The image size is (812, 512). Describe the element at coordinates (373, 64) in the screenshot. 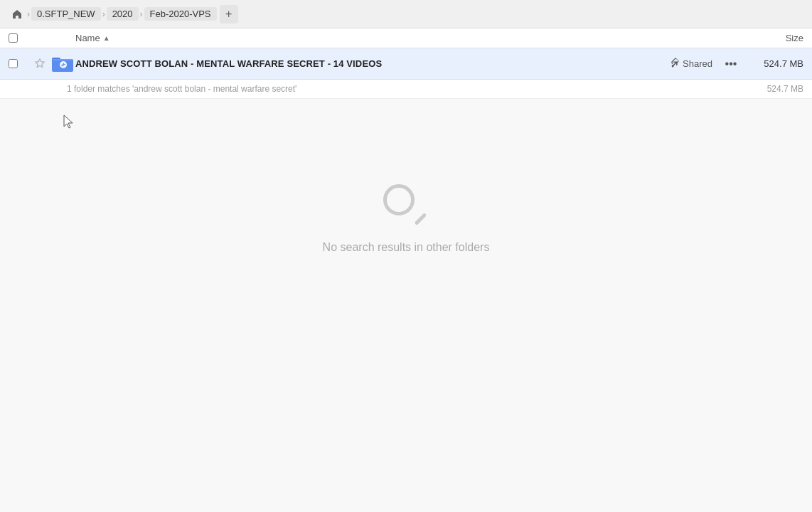

I see `file-name-label: ANDREW SCOTT BOLAN - MENTAL WARFARE SECR…` at that location.